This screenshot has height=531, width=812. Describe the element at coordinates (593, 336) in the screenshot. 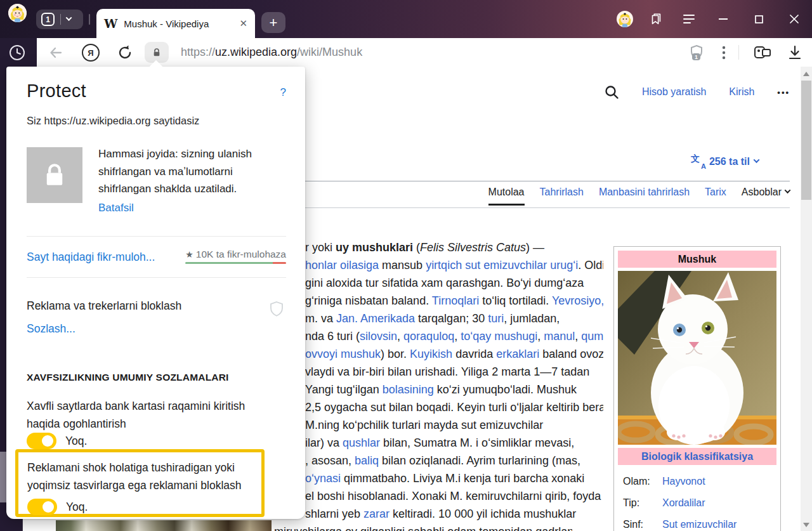

I see `wiki-link: qum` at that location.